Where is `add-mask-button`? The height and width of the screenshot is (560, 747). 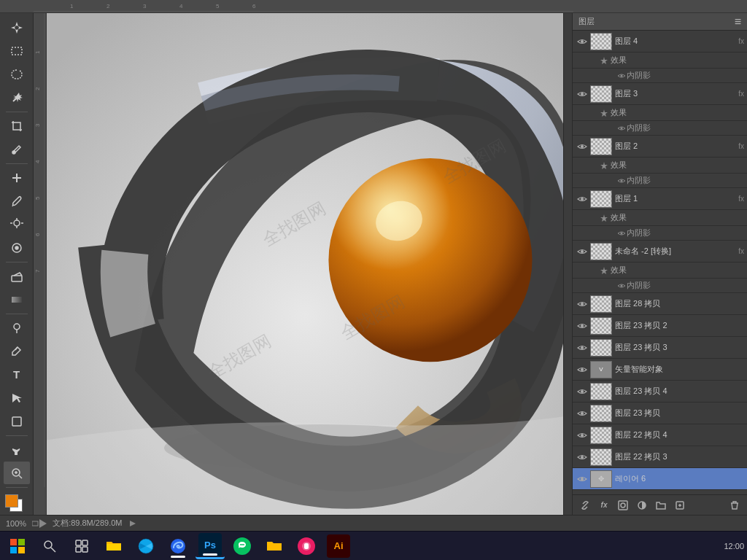
add-mask-button is located at coordinates (623, 505).